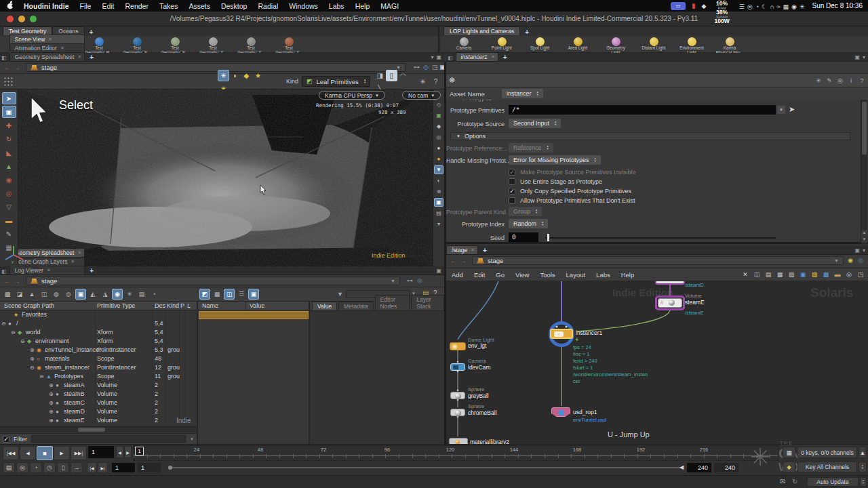 Image resolution: width=868 pixels, height=488 pixels. What do you see at coordinates (340, 294) in the screenshot?
I see `filter-funnel-icon: ▼` at bounding box center [340, 294].